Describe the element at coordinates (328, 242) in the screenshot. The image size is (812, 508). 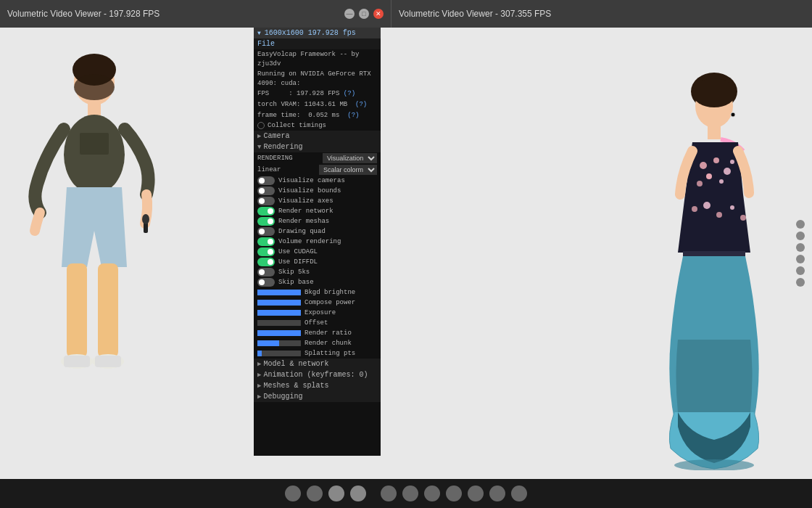
I see `toggle-volume-label: Volume rendering` at that location.